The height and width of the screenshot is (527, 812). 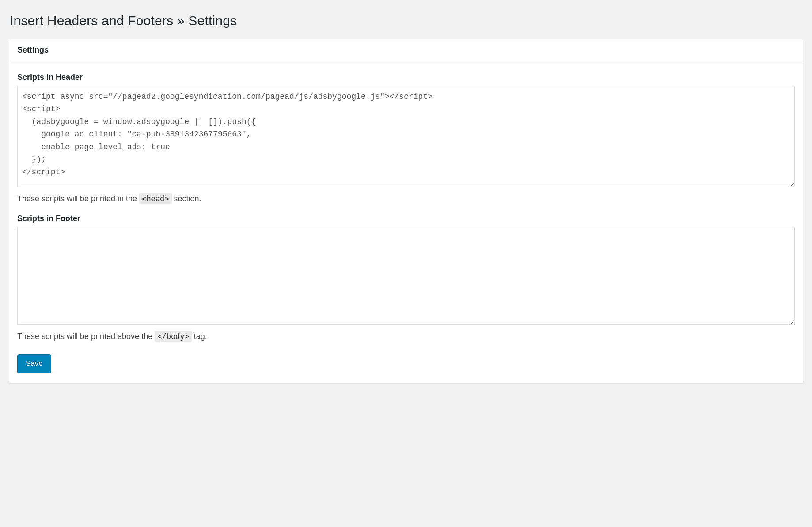 I want to click on body-tag-code: </body>, so click(x=173, y=336).